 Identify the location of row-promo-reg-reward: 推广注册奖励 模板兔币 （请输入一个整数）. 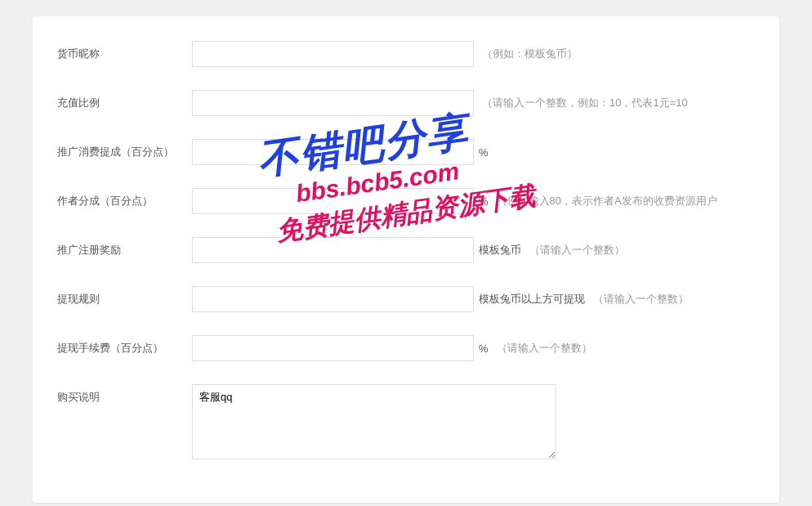
(406, 250).